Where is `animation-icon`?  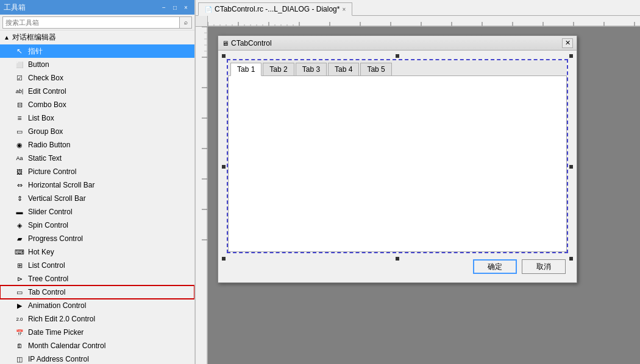
animation-icon is located at coordinates (20, 306).